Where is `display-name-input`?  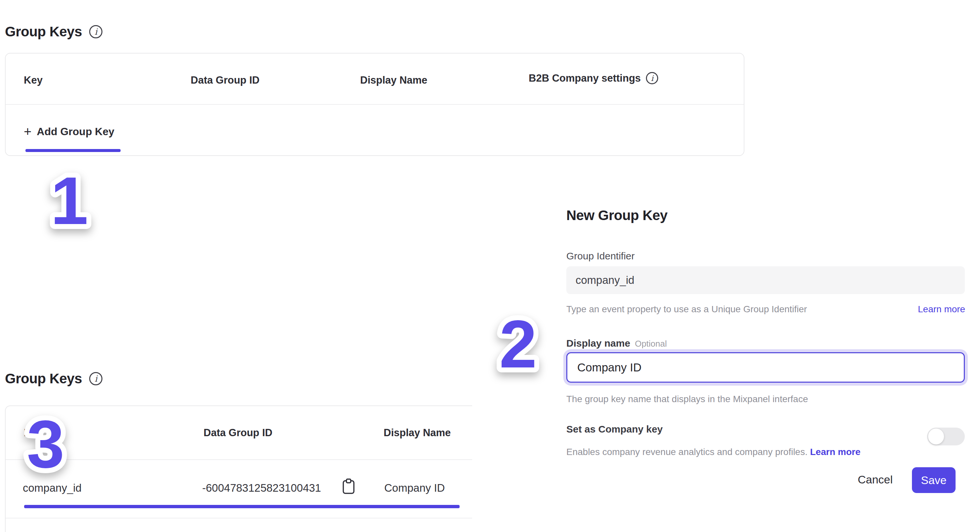 display-name-input is located at coordinates (765, 368).